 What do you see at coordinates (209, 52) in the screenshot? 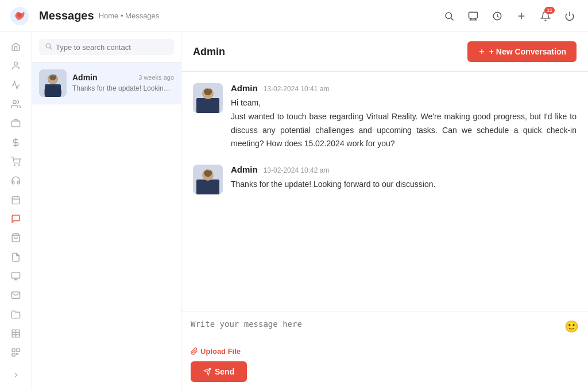
I see `chat-header-name: Admin` at bounding box center [209, 52].